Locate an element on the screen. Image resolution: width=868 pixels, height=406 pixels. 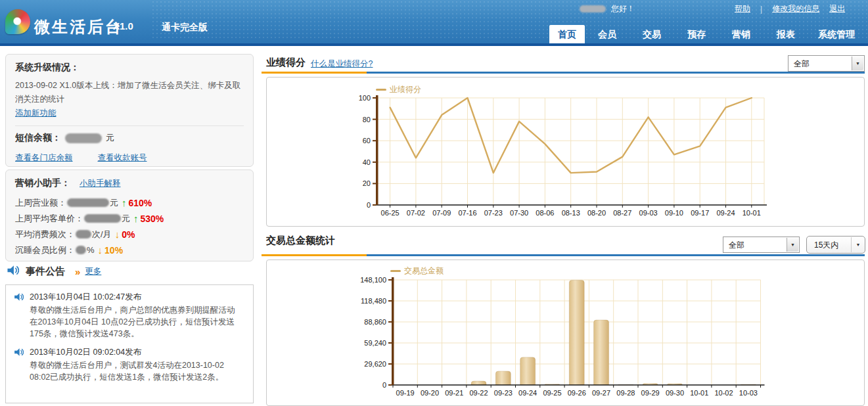
svg-text: 80 is located at coordinates (367, 120).